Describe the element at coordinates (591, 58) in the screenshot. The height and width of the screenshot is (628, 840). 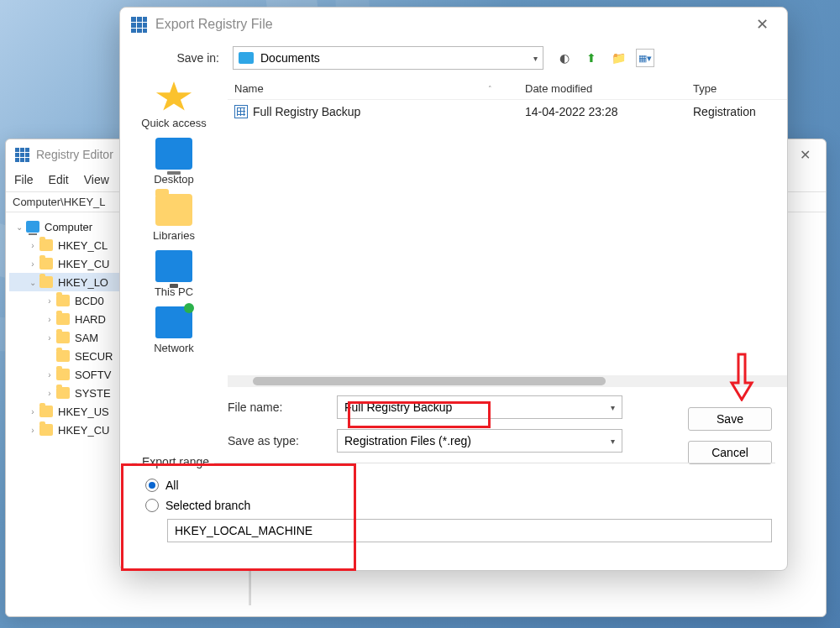
I see `nav-up-button: ⬆` at that location.